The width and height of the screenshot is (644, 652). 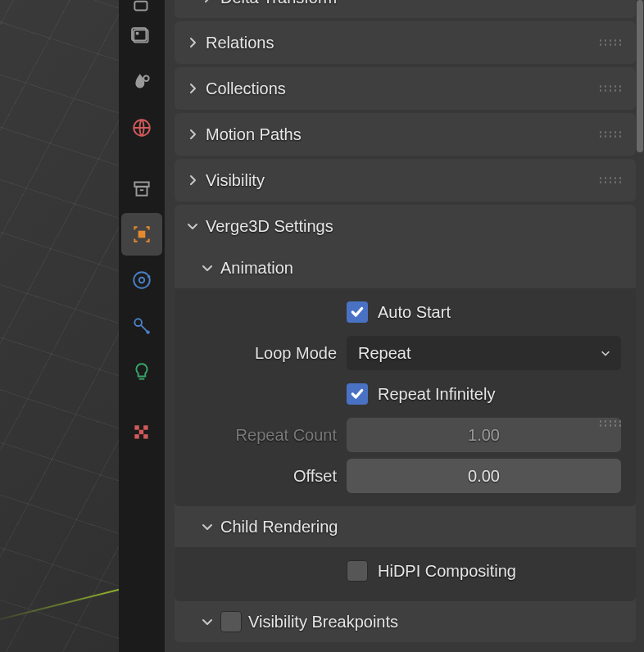 I want to click on panel-relations-header: Relations, so click(x=405, y=43).